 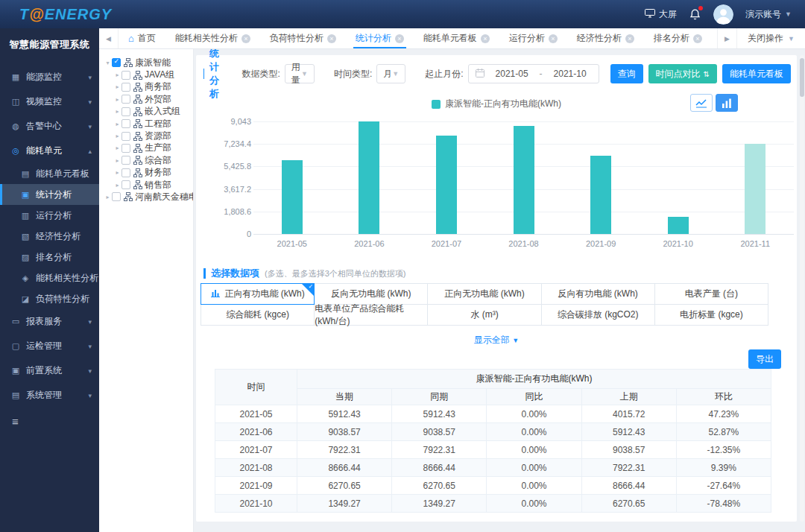 What do you see at coordinates (148, 197) in the screenshot?
I see `tree-node-sibling: ▸河南航天金穗电子有` at bounding box center [148, 197].